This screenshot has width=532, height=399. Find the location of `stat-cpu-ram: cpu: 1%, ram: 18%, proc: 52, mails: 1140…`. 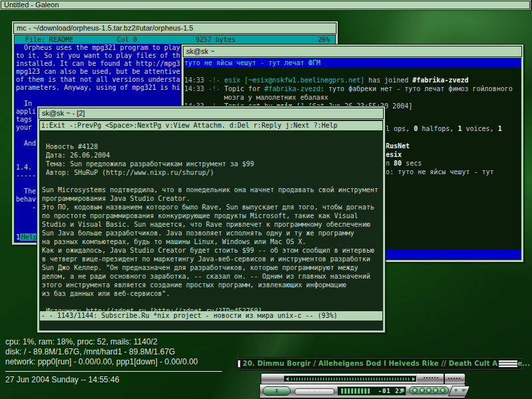

stat-cpu-ram: cpu: 1%, ram: 18%, proc: 52, mails: 1140… is located at coordinates (114, 342).